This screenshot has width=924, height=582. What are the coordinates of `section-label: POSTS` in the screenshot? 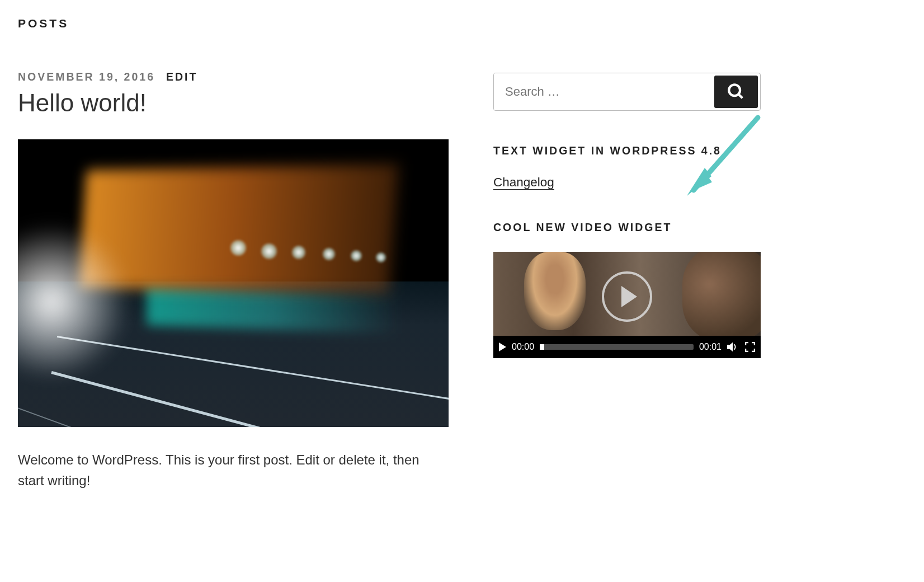 It's located at (233, 24).